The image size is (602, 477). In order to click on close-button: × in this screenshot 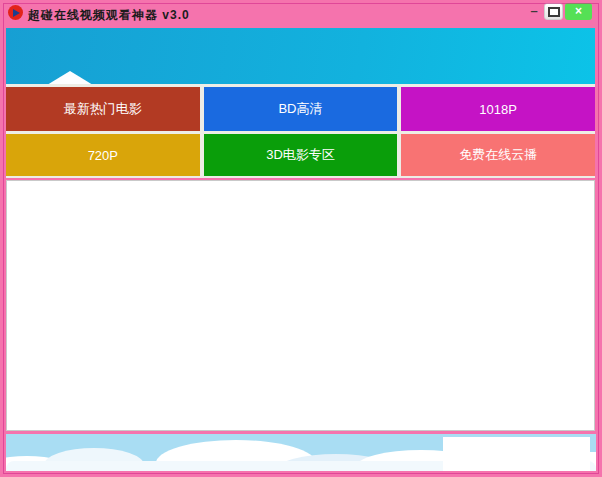, I will do `click(578, 12)`.